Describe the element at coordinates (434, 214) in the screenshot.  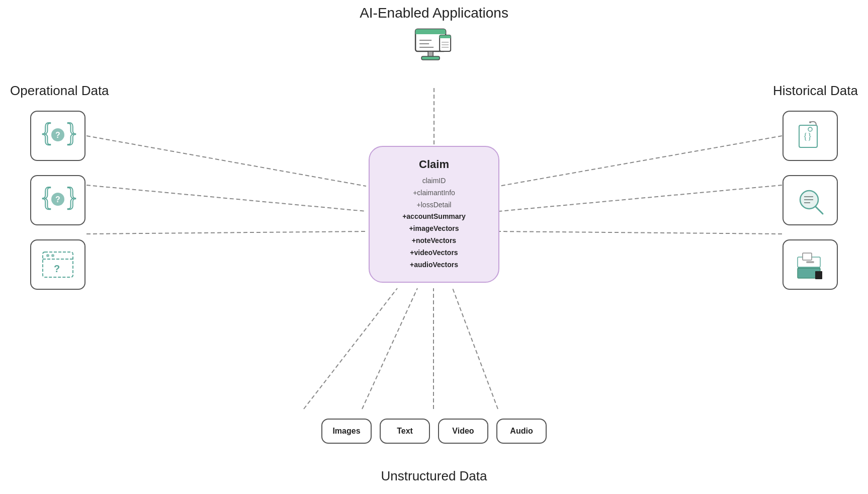
I see `claim-box: Claim claimID +claimantInfo +lossDetail …` at that location.